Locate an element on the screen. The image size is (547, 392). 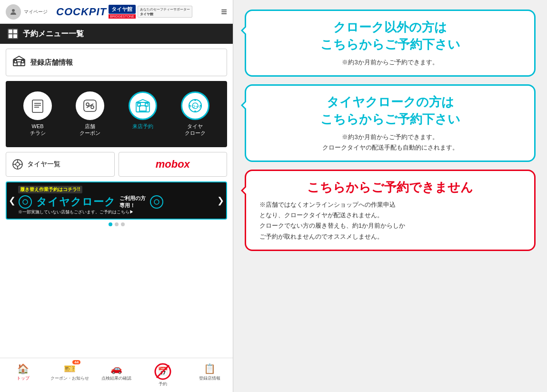
supporter-logo: あなたのセーフティーサポータータイヤ館 is located at coordinates (165, 11).